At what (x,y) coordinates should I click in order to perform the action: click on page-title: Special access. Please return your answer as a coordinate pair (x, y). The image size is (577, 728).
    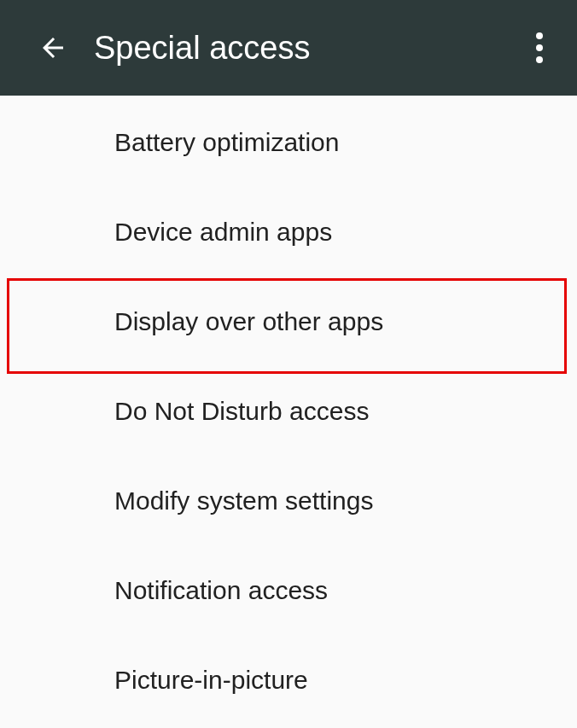
    Looking at the image, I should click on (201, 48).